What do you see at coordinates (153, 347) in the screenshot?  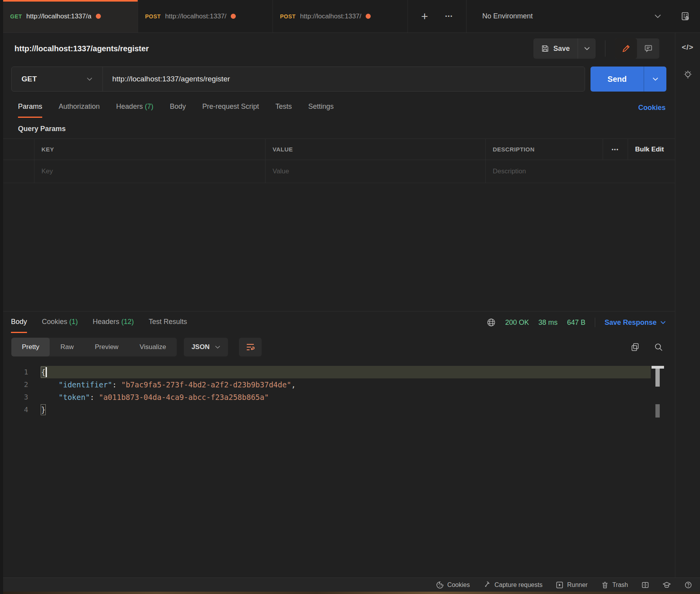 I see `view-visualize: Visualize` at bounding box center [153, 347].